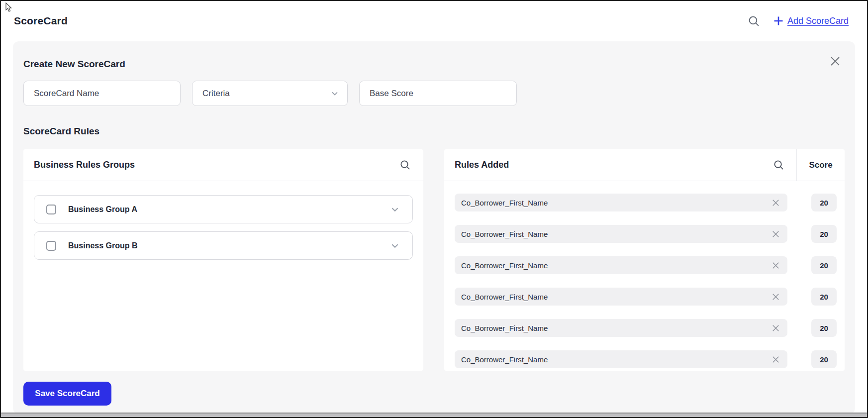 This screenshot has height=418, width=868. What do you see at coordinates (223, 165) in the screenshot?
I see `groups-panel-header: Business Rules Groups` at bounding box center [223, 165].